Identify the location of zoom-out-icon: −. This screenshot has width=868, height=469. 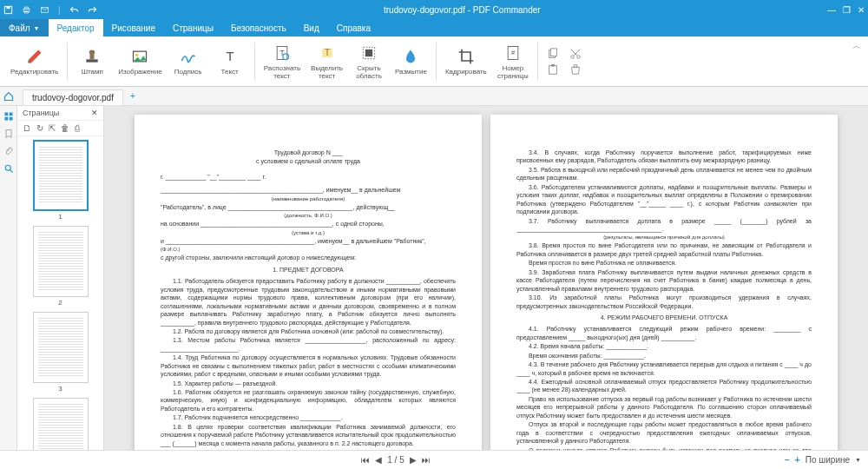
(787, 460).